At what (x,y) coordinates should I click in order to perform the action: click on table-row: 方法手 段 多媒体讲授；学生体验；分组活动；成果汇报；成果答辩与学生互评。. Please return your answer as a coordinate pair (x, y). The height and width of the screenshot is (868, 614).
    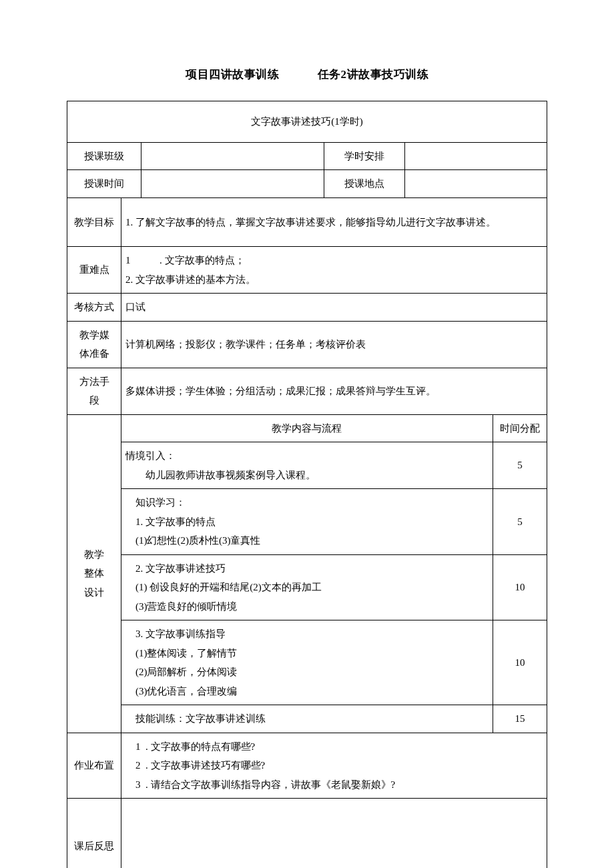
    Looking at the image, I should click on (307, 391).